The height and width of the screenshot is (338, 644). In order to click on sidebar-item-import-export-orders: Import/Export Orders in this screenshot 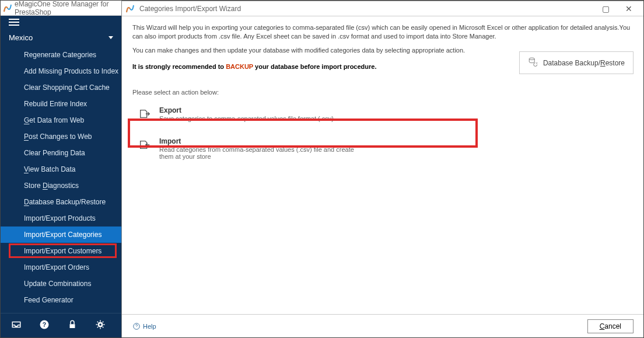, I will do `click(61, 267)`.